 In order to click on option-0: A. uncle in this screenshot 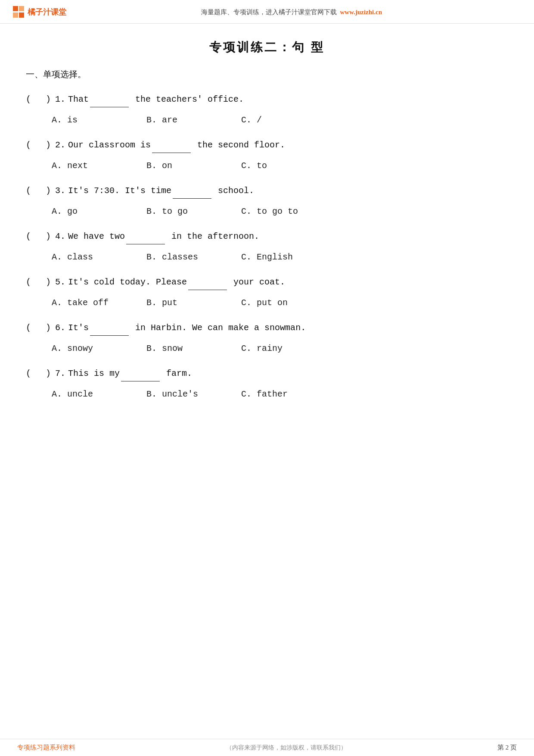, I will do `click(99, 394)`.